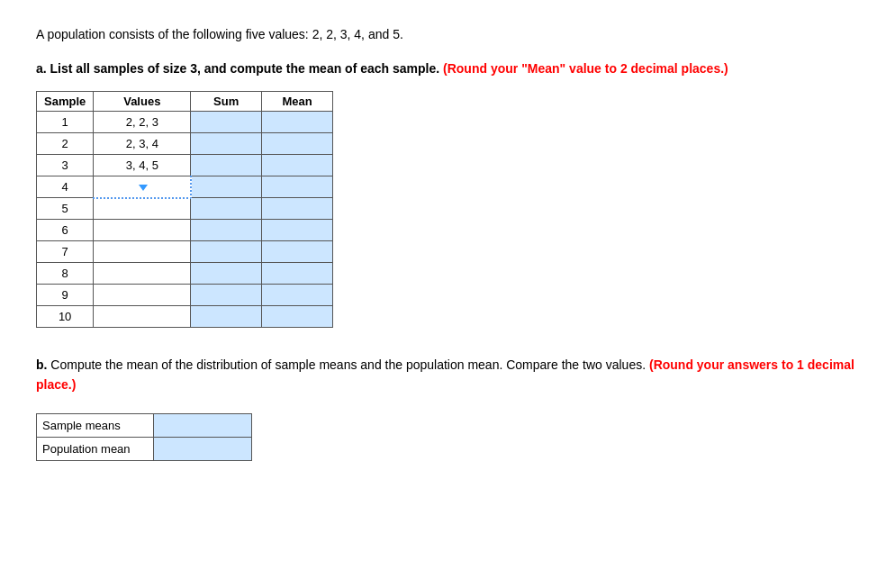 The width and height of the screenshot is (895, 588). What do you see at coordinates (202, 425) in the screenshot?
I see `sample-means-input-cell` at bounding box center [202, 425].